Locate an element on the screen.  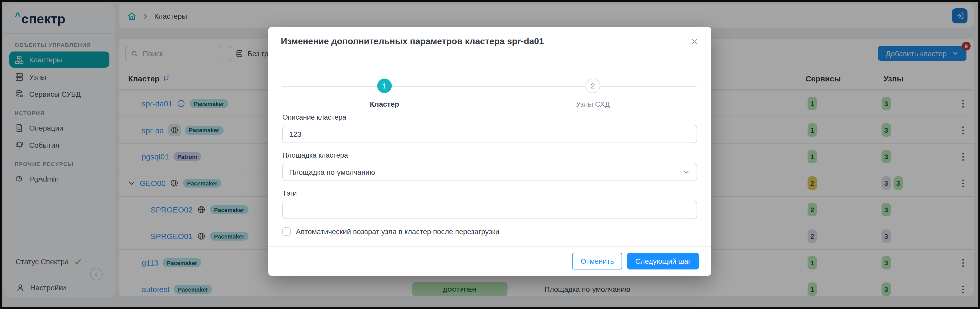
chevron-down-icon is located at coordinates (686, 172).